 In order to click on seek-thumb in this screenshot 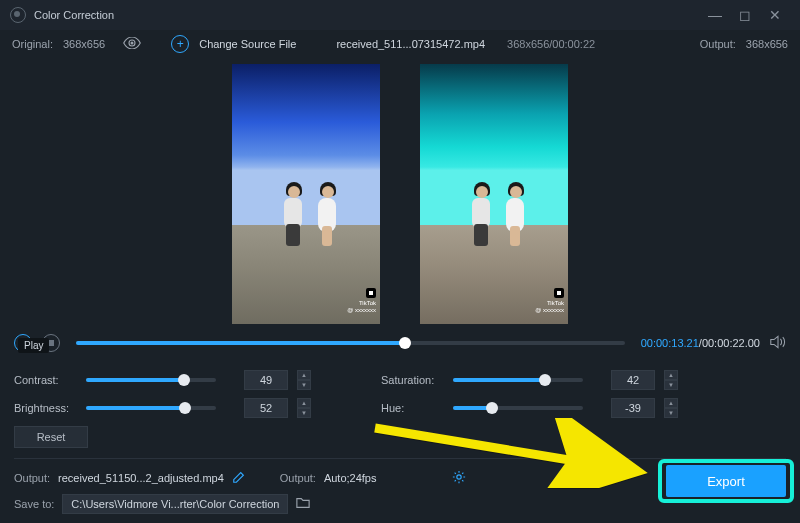, I will do `click(405, 343)`.